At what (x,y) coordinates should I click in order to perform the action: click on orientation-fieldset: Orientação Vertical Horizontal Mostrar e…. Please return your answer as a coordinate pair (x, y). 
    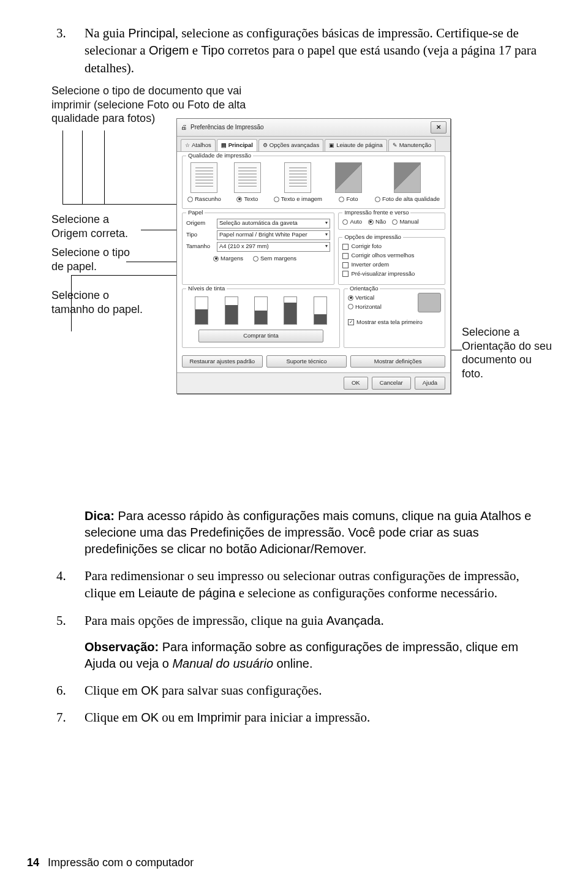
    Looking at the image, I should click on (394, 319).